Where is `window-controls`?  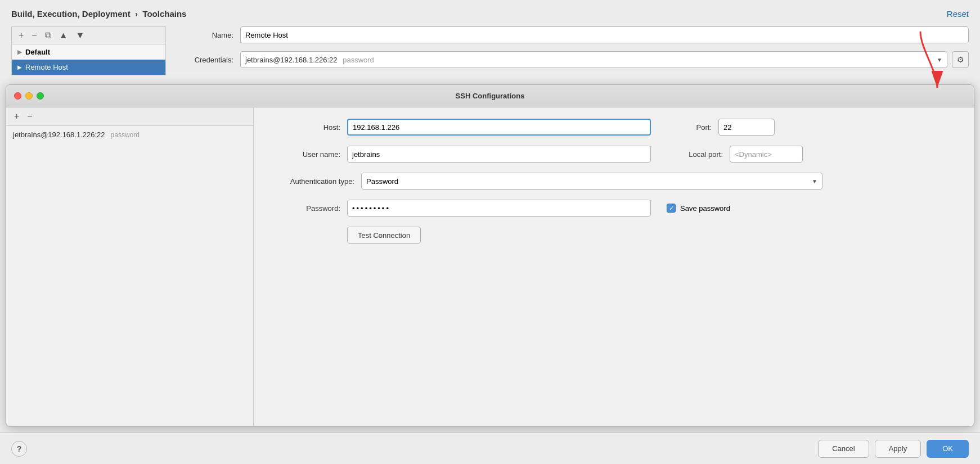 window-controls is located at coordinates (29, 96).